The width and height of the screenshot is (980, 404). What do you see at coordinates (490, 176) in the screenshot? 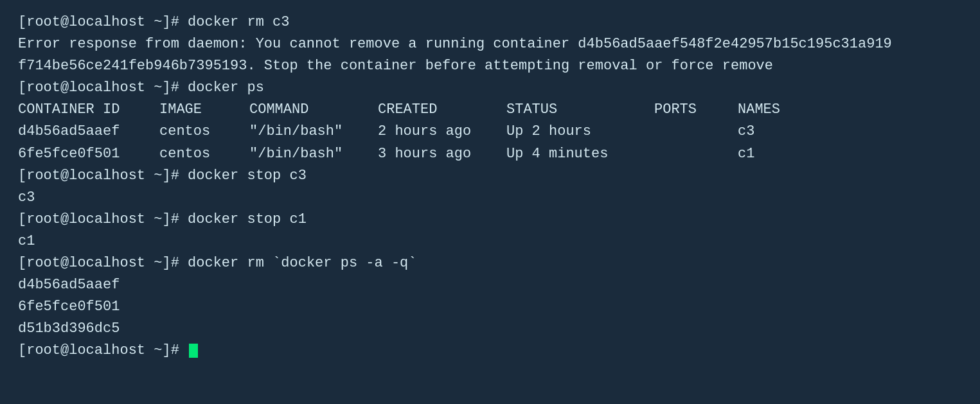
I see `terminal-line: [root@localhost ~]# docker stop c3` at bounding box center [490, 176].